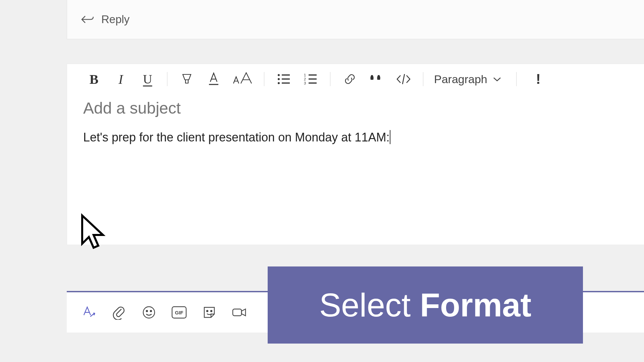 This screenshot has height=362, width=644. Describe the element at coordinates (390, 137) in the screenshot. I see `text-caret` at that location.